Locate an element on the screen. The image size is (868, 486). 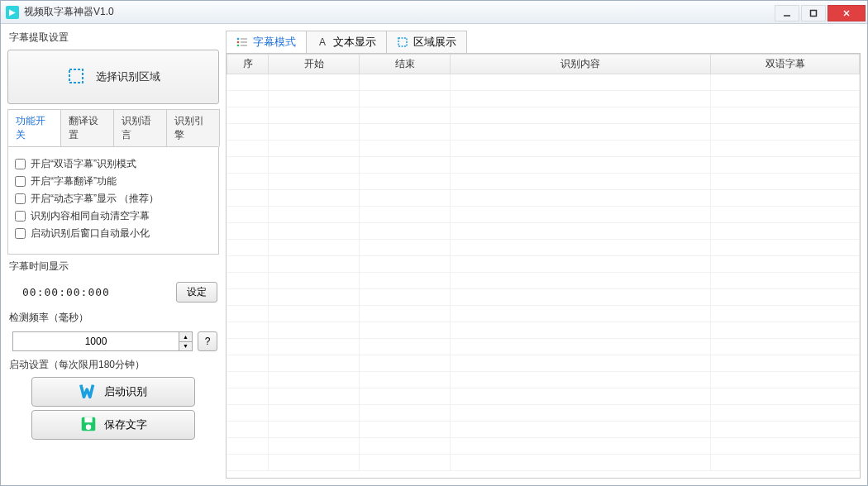
check-clear: 识别内容相同自动清空字幕 is located at coordinates (113, 217).